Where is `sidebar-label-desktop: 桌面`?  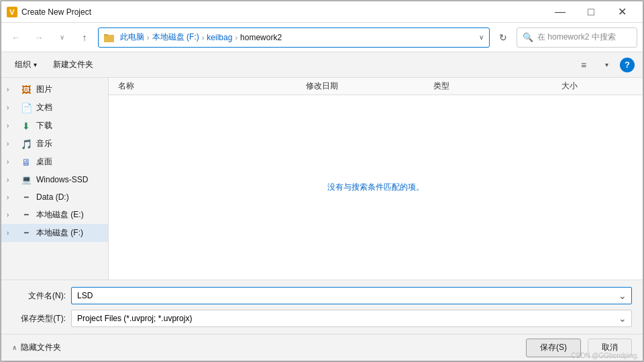 sidebar-label-desktop: 桌面 is located at coordinates (70, 162).